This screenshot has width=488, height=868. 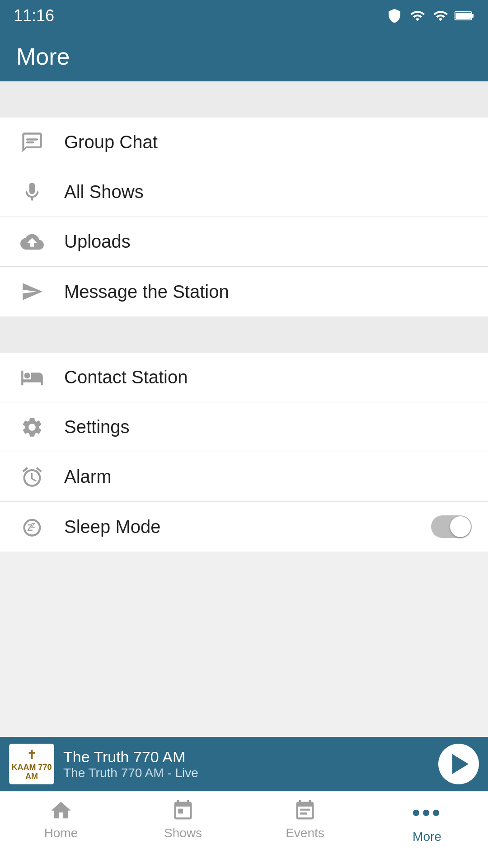 What do you see at coordinates (246, 757) in the screenshot?
I see `station-name: The Truth 770 AM` at bounding box center [246, 757].